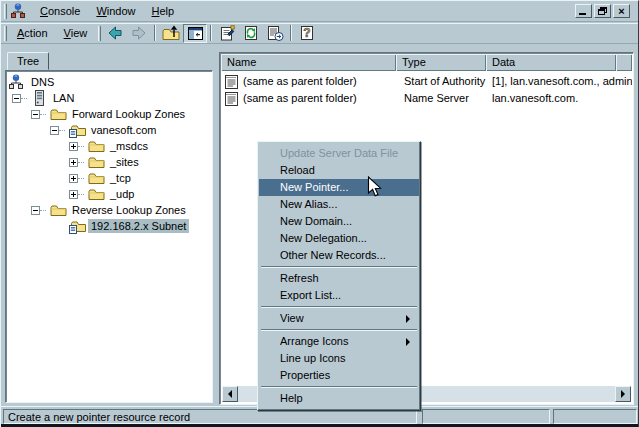 This screenshot has height=427, width=639. What do you see at coordinates (115, 34) in the screenshot?
I see `back-button` at bounding box center [115, 34].